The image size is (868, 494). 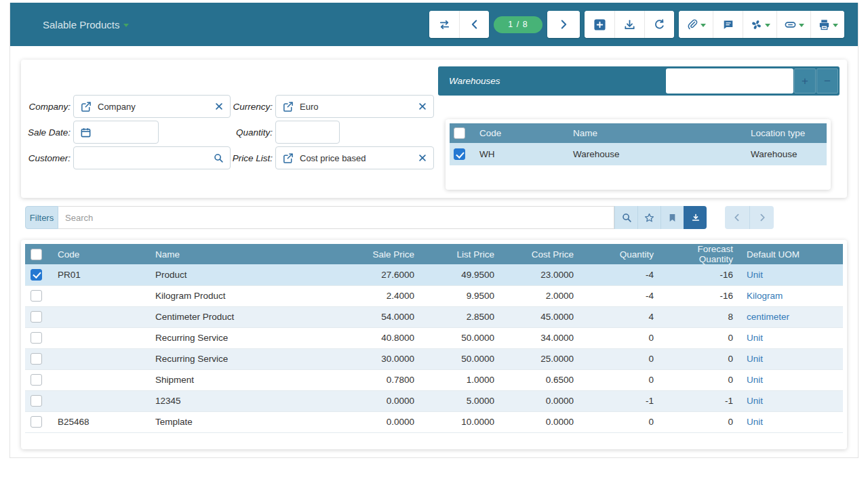 I want to click on warehouses-add-button: +, so click(x=805, y=81).